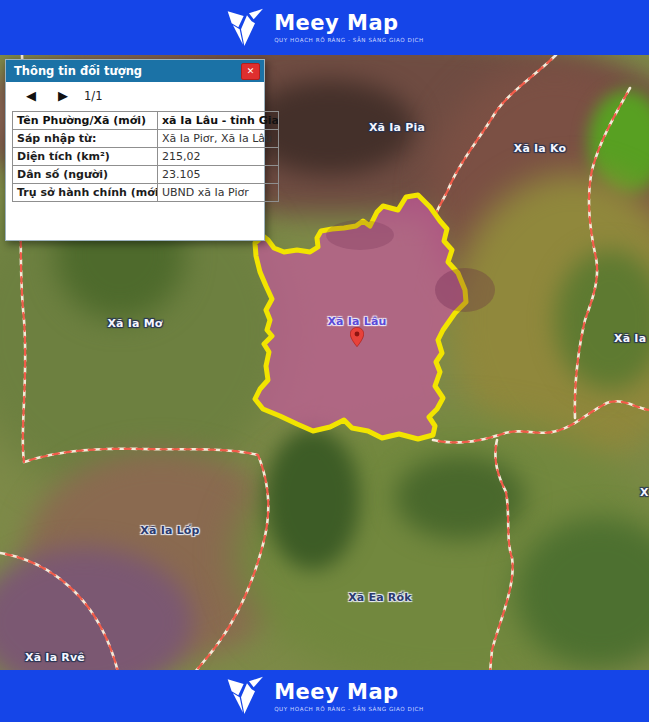 The height and width of the screenshot is (722, 649). Describe the element at coordinates (135, 71) in the screenshot. I see `popup-header: Thông tin đối tượng ✕` at that location.